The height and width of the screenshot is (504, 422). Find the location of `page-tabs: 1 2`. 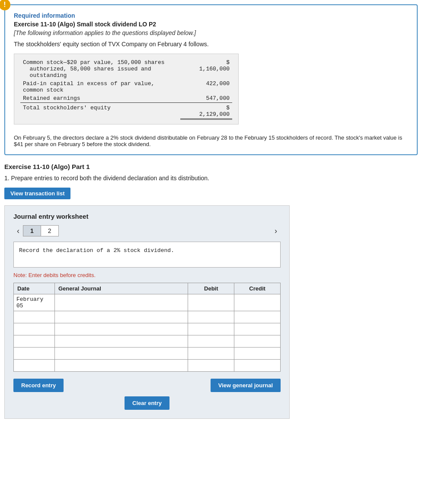

page-tabs: 1 2 is located at coordinates (41, 231).